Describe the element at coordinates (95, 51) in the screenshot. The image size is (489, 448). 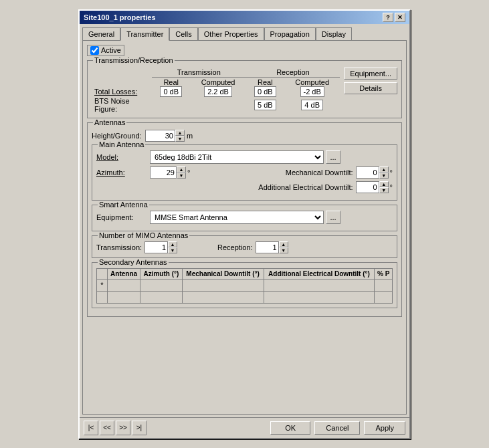
I see `active-checkbox` at that location.